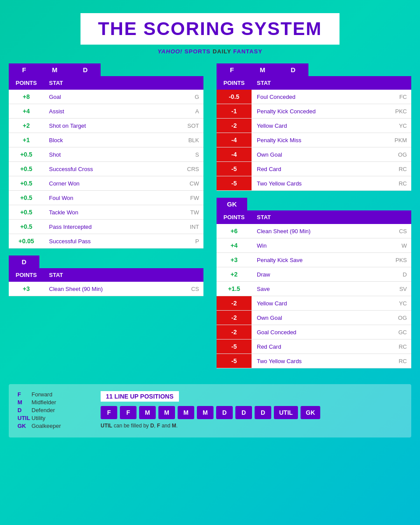 The height and width of the screenshot is (525, 420). Describe the element at coordinates (320, 289) in the screenshot. I see `stat-cell: Save` at that location.